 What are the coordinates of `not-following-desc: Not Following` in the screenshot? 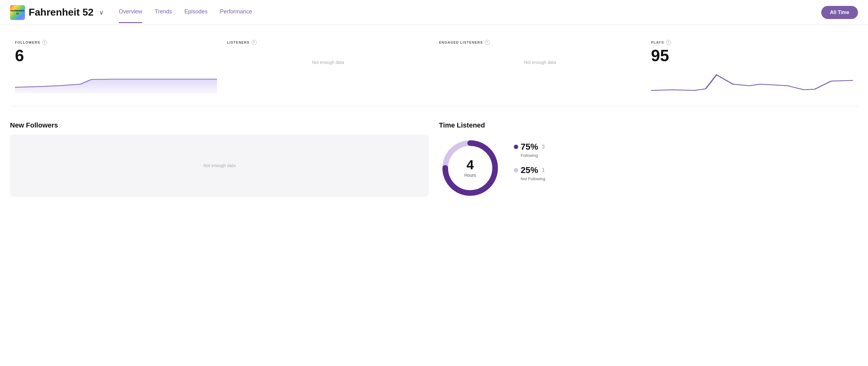 It's located at (533, 179).